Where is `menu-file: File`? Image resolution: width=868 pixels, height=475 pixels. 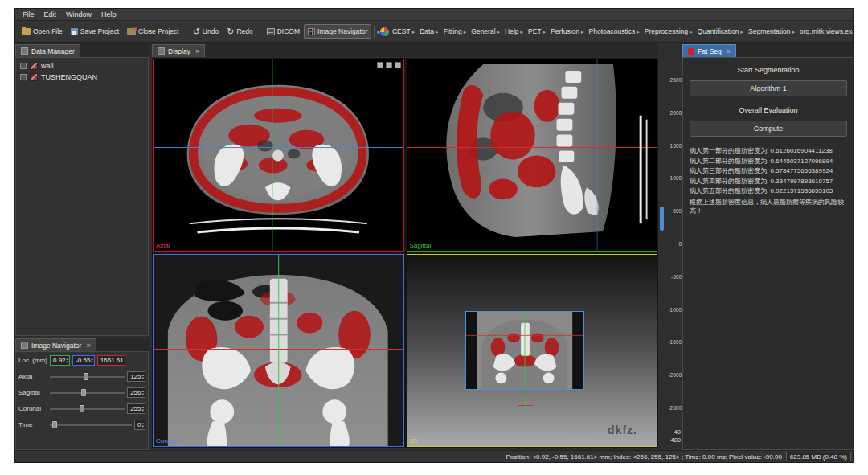 menu-file: File is located at coordinates (29, 14).